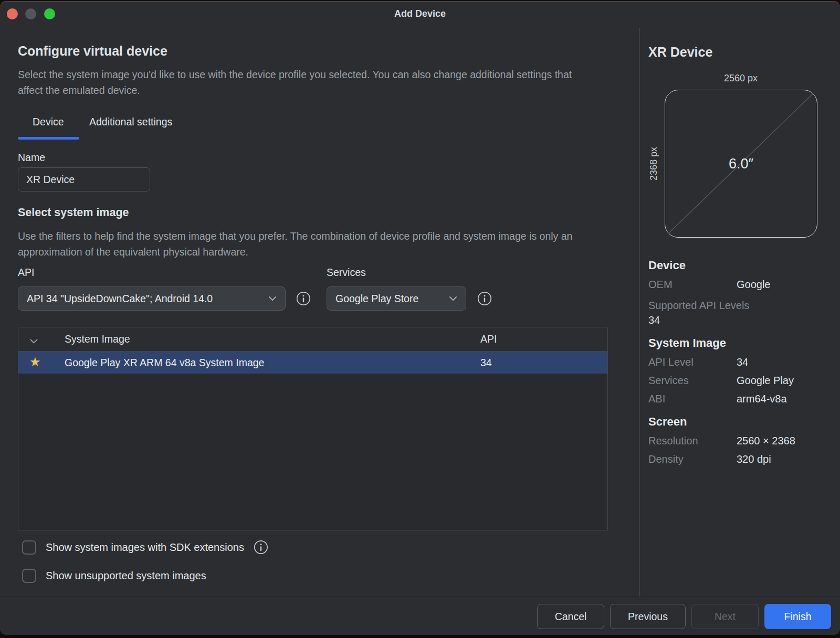 Image resolution: width=840 pixels, height=638 pixels. Describe the element at coordinates (660, 284) in the screenshot. I see `oem-label: OEM` at that location.